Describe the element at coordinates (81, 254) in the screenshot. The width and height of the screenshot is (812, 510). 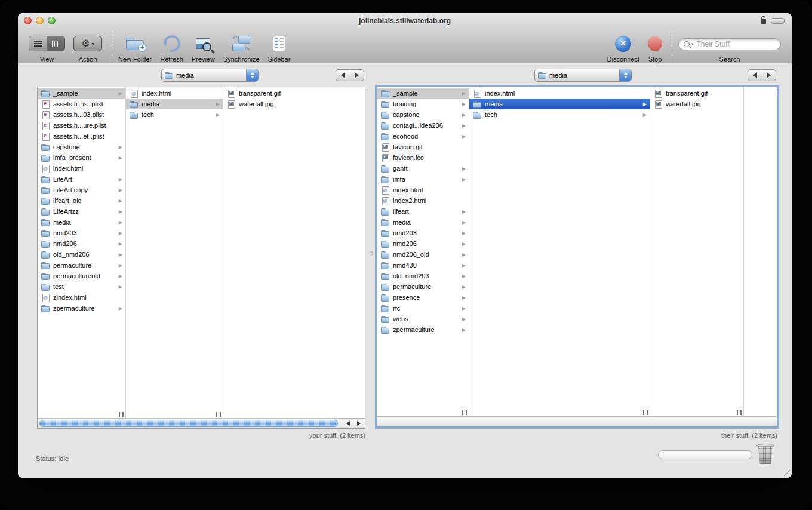
I see `file-row: old_nmd206▶` at that location.